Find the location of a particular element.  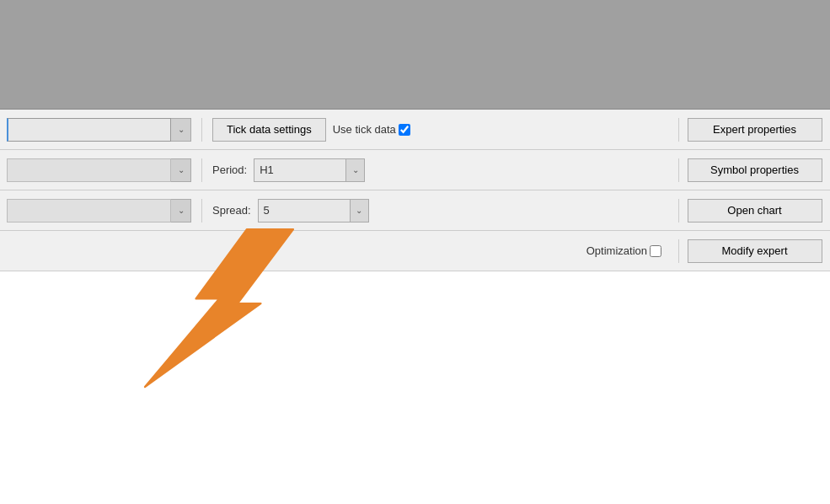

select-row3 is located at coordinates (89, 211).